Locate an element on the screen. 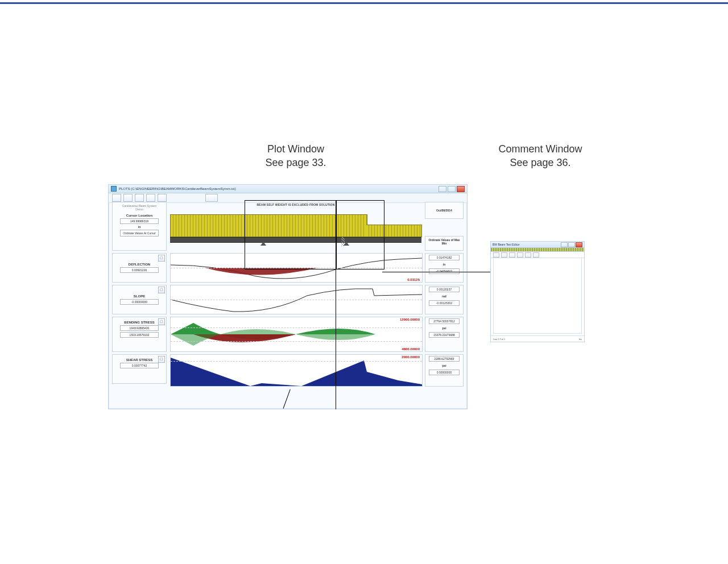 The width and height of the screenshot is (728, 564). annotation-plot-title: Plot Window is located at coordinates (296, 149).